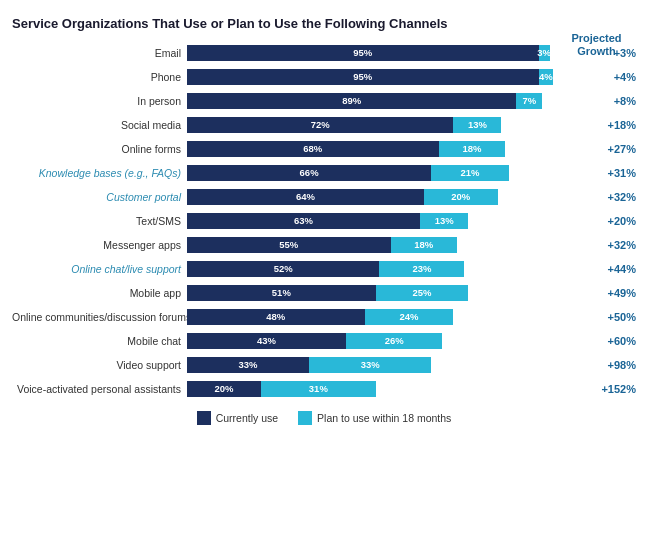 This screenshot has height=547, width=648. I want to click on bar-current-label: 89%, so click(352, 100).